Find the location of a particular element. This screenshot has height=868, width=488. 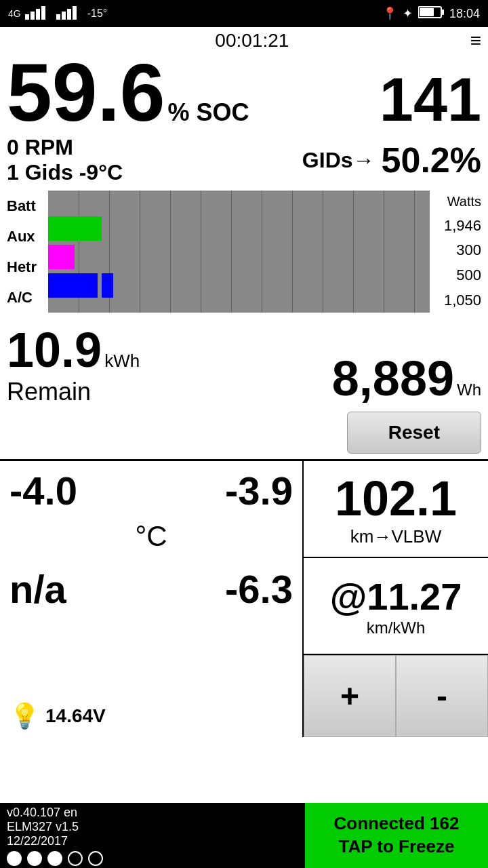

temp3: n/a is located at coordinates (38, 589).